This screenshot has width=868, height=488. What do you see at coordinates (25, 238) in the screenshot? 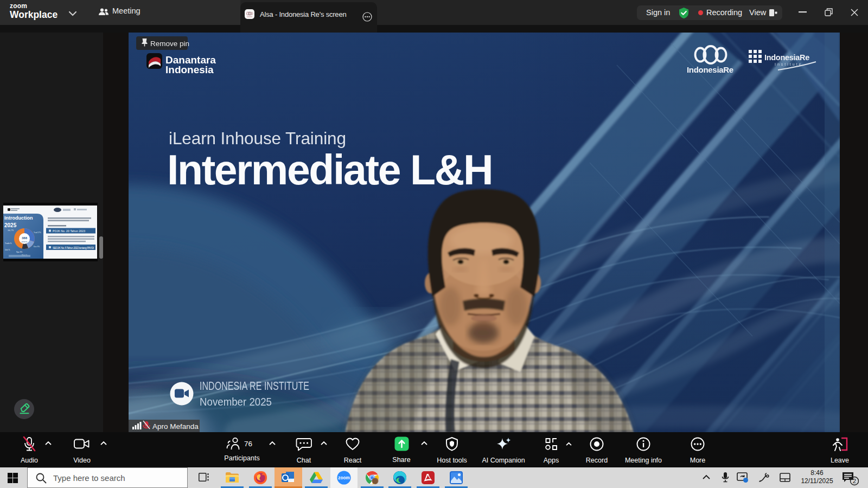
I see `svg-text: 388` at bounding box center [25, 238].